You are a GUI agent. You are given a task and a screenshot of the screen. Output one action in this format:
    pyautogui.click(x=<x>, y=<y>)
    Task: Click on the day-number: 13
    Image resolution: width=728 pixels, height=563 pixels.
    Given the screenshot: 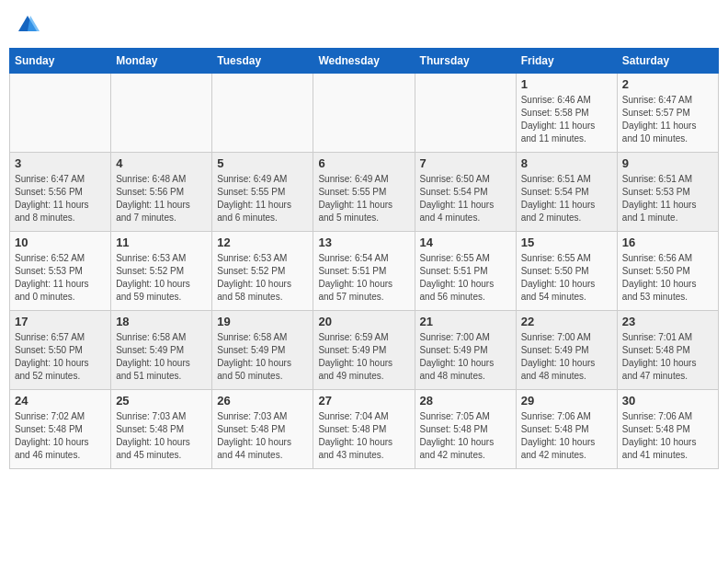 What is the action you would take?
    pyautogui.click(x=364, y=243)
    